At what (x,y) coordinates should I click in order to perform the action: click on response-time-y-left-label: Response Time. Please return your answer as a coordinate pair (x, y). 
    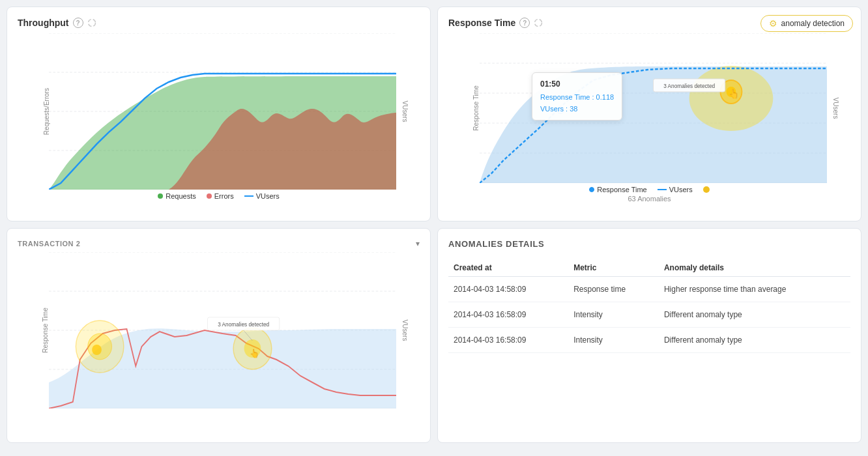
    Looking at the image, I should click on (476, 108).